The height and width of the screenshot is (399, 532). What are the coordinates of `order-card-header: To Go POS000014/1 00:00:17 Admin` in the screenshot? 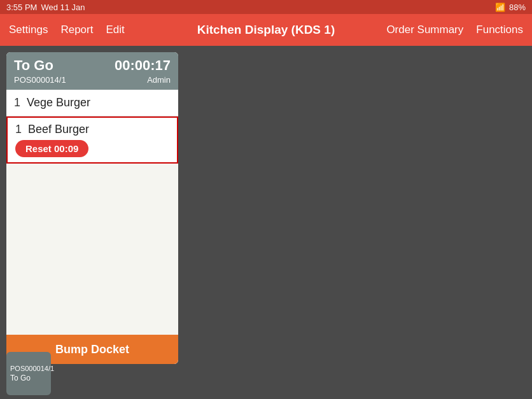 It's located at (92, 71).